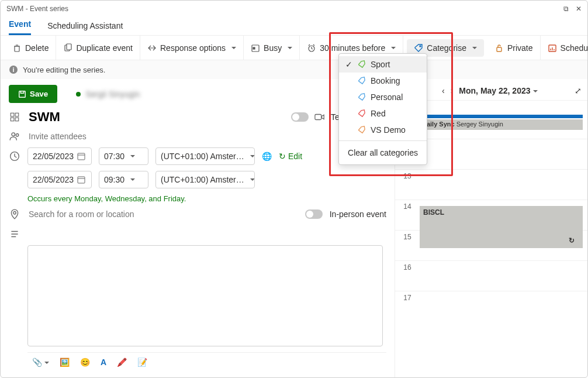 The width and height of the screenshot is (588, 378). Describe the element at coordinates (578, 91) in the screenshot. I see `expand-icon: ⤢` at that location.